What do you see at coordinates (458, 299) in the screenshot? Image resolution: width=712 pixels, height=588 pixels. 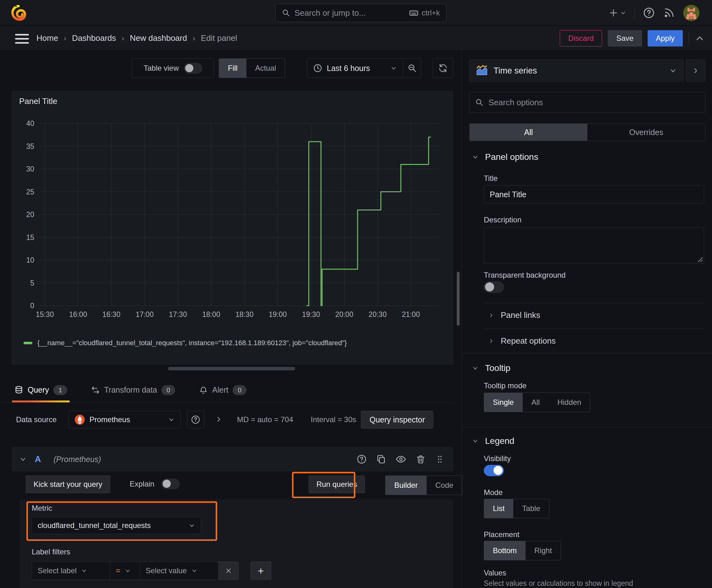 I see `vertical-scrollbar` at bounding box center [458, 299].